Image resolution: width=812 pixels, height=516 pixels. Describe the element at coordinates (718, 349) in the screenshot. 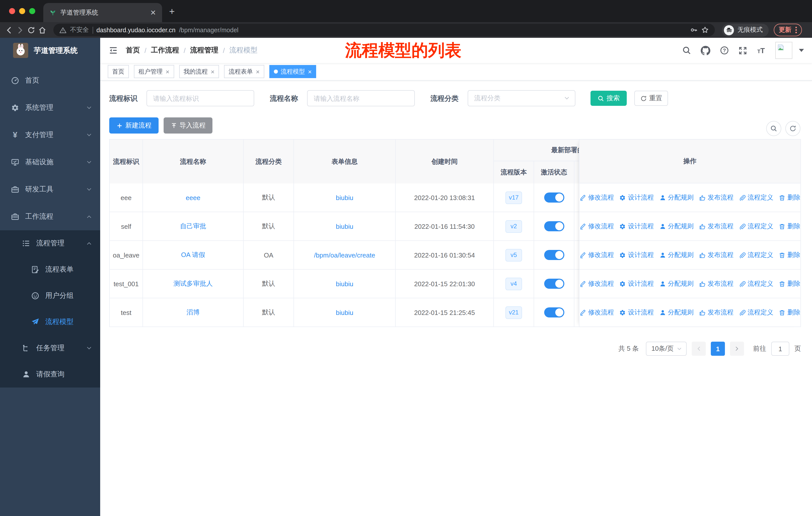

I see `current-page: 1` at that location.